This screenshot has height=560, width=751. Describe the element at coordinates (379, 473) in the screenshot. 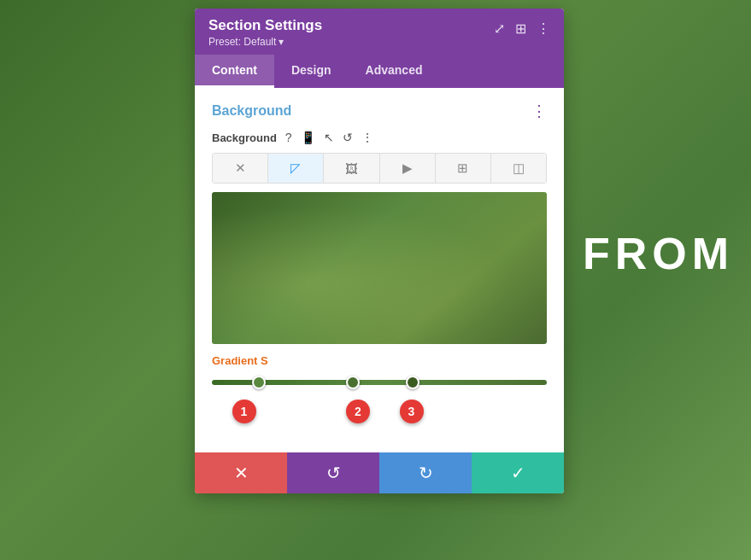

I see `panel-footer: ✕ ↺ ↻ ✓` at that location.